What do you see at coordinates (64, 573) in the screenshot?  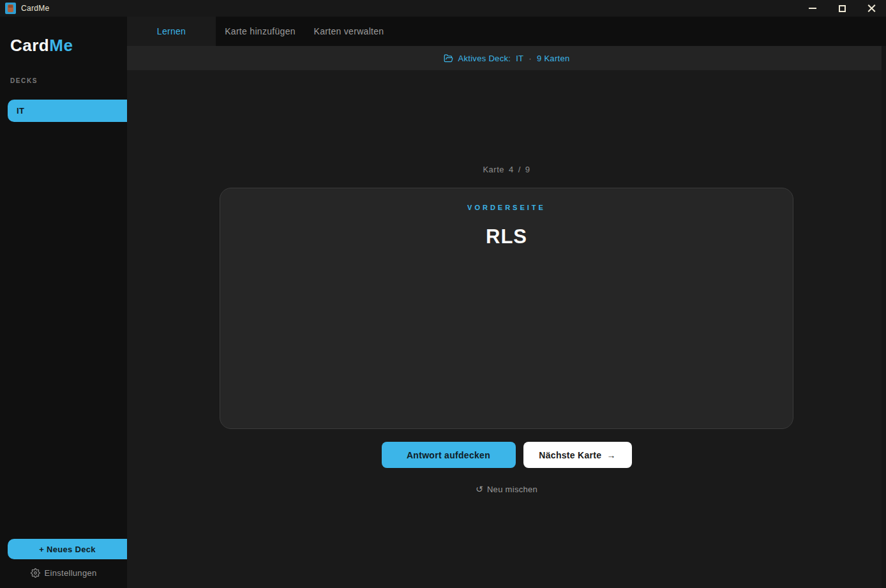 I see `settings-button: Einstellungen` at bounding box center [64, 573].